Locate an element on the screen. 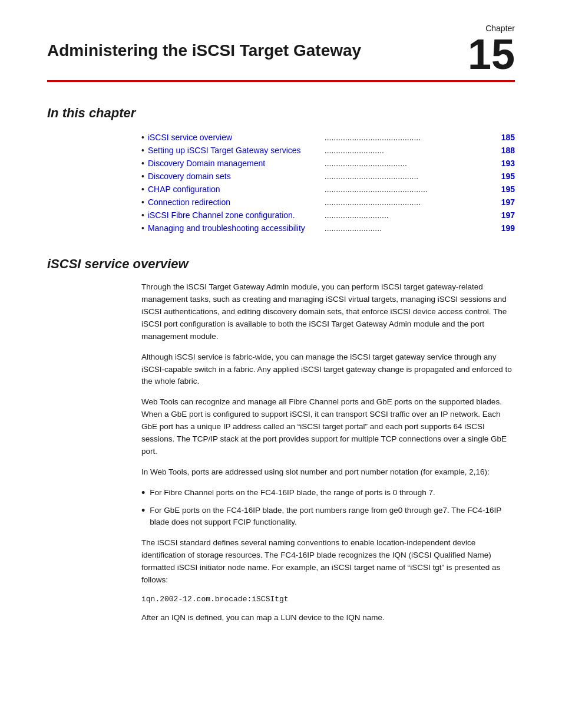 This screenshot has height=728, width=562. toc-list: •iSCSI service overview ................… is located at coordinates (328, 183).